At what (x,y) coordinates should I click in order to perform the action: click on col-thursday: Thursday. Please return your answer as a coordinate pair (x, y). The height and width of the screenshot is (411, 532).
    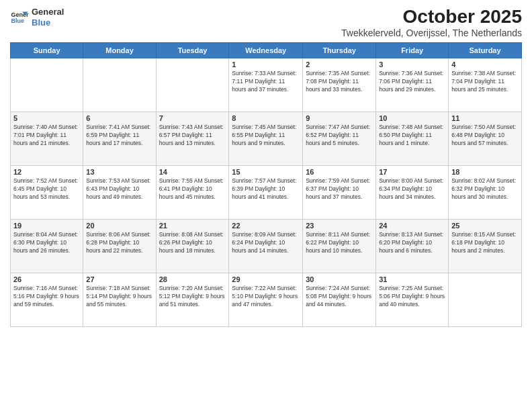
    Looking at the image, I should click on (340, 50).